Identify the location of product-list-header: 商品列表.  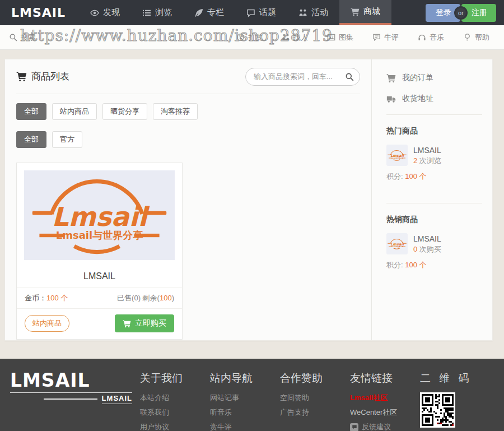
(188, 77).